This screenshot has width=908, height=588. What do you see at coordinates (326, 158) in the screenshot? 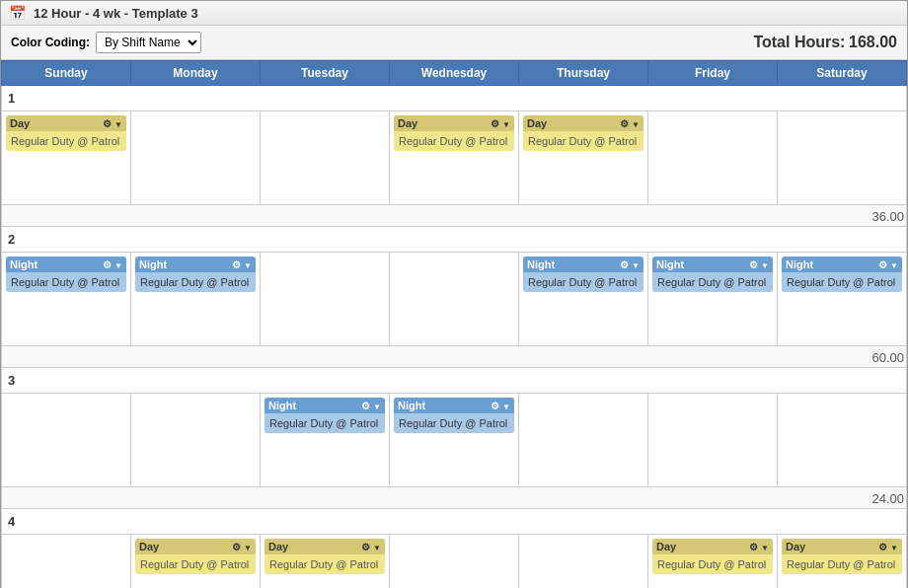
I see `cell-week1-tuesday` at bounding box center [326, 158].